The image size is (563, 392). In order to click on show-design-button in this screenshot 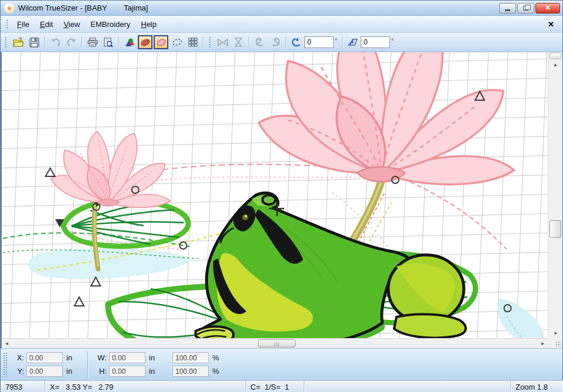, I will do `click(129, 42)`.